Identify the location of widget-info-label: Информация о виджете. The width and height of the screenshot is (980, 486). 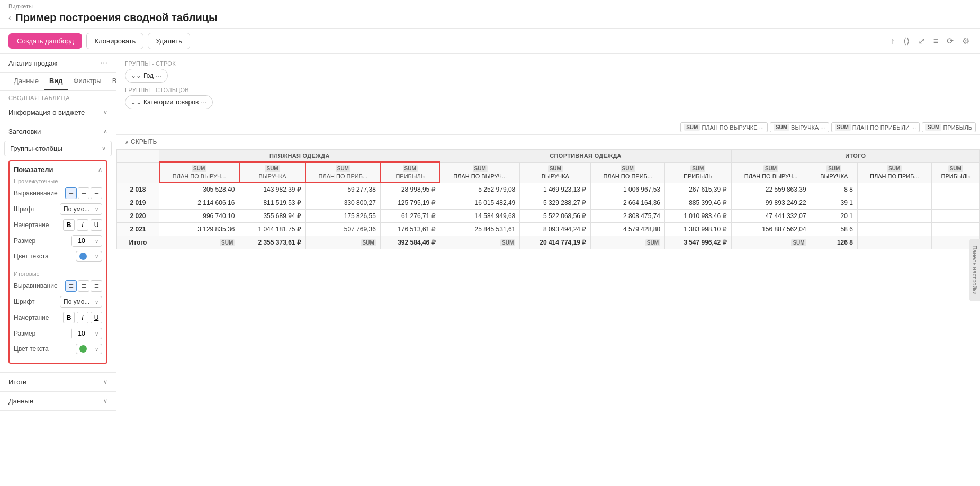
(47, 112).